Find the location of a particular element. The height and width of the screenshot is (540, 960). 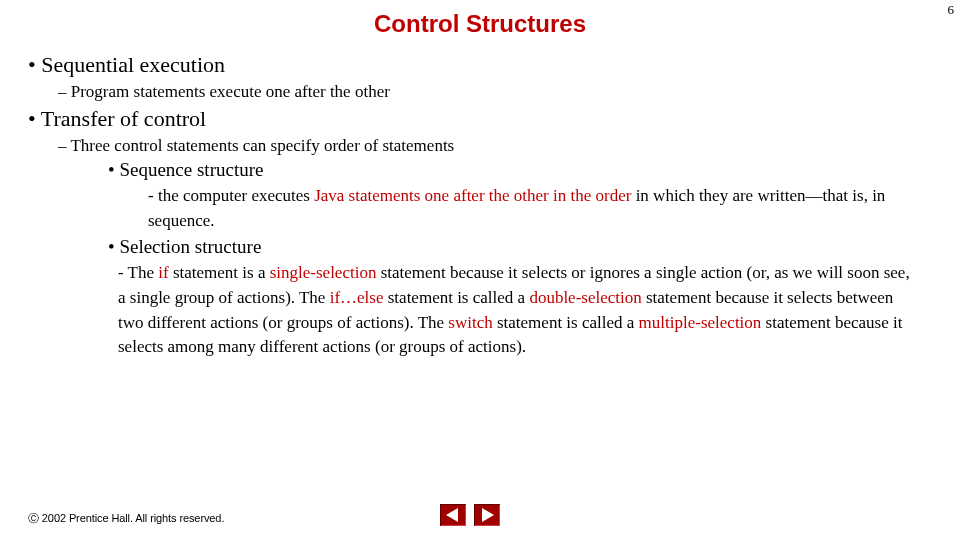

kw-if: if is located at coordinates (163, 272).